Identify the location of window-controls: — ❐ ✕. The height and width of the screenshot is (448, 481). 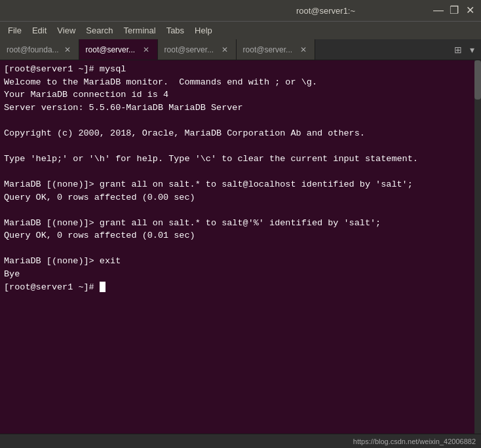
(454, 10).